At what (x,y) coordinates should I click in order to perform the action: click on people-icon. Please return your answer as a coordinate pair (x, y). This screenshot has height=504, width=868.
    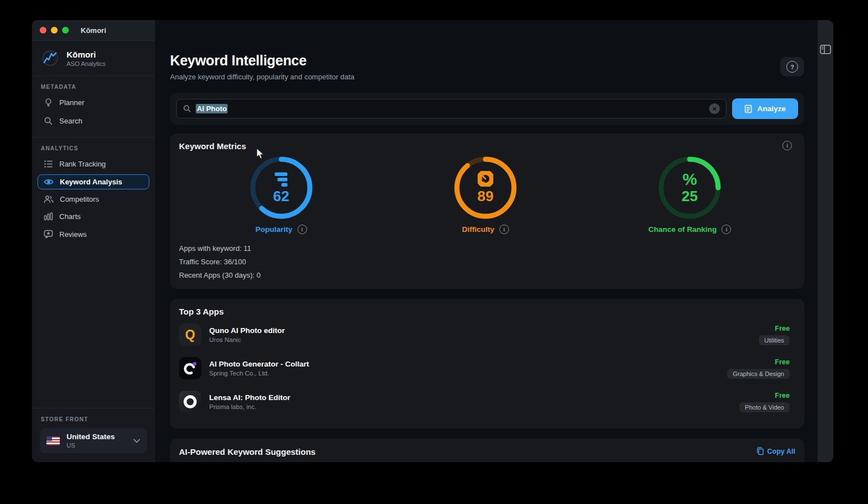
    Looking at the image, I should click on (49, 199).